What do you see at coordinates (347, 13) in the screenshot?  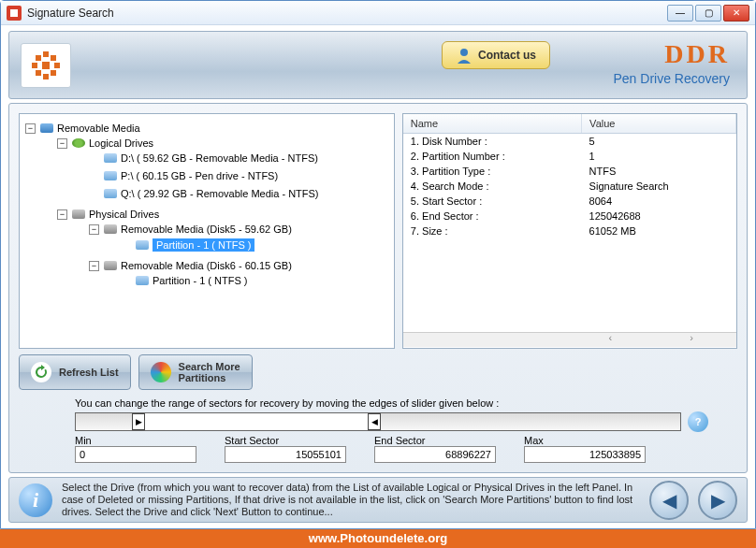 I see `window-title: Signature Search` at bounding box center [347, 13].